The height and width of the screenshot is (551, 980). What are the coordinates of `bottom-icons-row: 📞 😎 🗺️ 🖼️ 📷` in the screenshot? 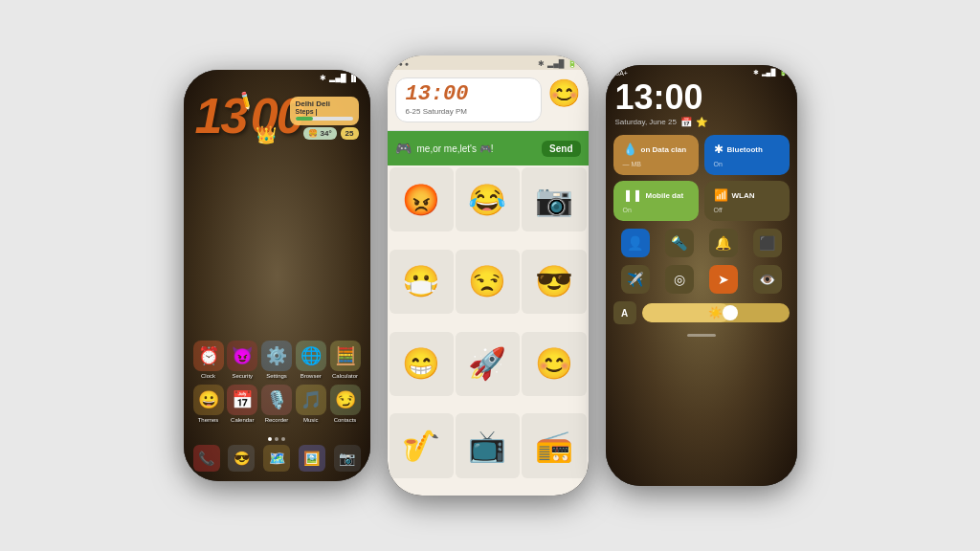 It's located at (278, 458).